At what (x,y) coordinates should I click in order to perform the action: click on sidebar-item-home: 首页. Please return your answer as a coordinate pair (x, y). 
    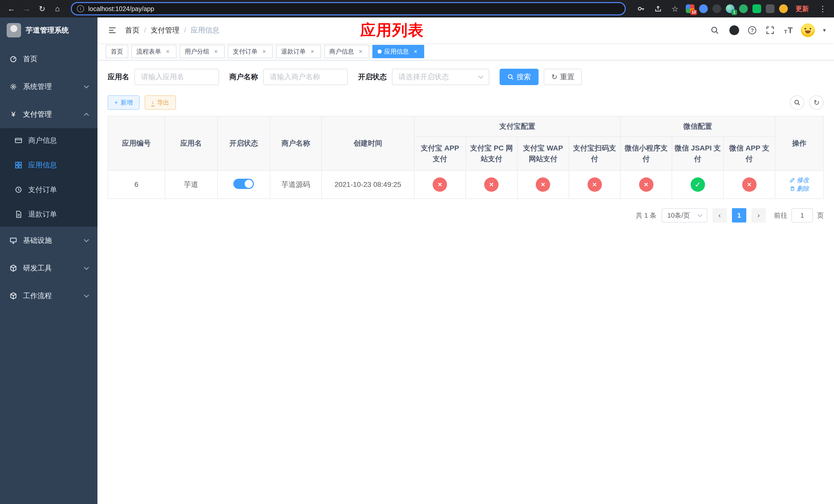
    Looking at the image, I should click on (49, 59).